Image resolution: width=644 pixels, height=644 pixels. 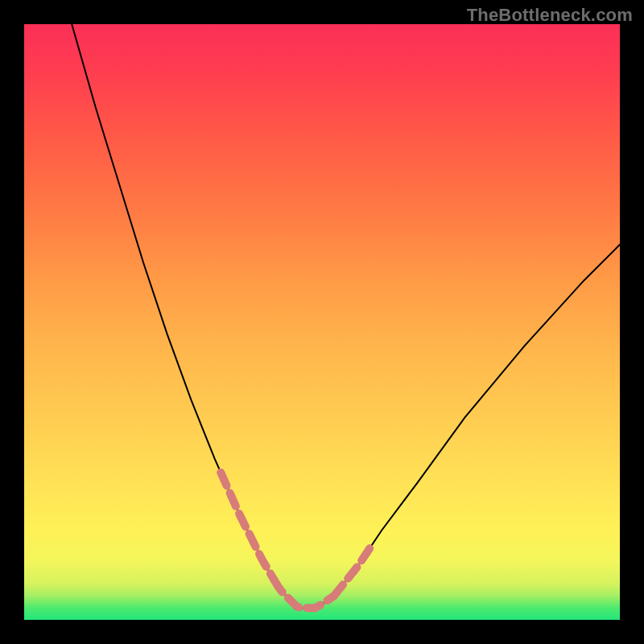 What do you see at coordinates (550, 15) in the screenshot?
I see `watermark-text: TheBottleneck.com` at bounding box center [550, 15].